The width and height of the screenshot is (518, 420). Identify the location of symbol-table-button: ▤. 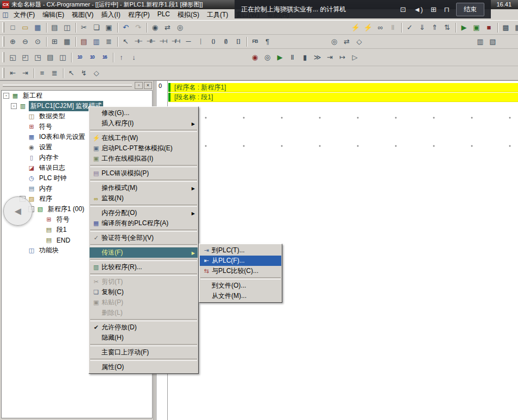
(84, 41).